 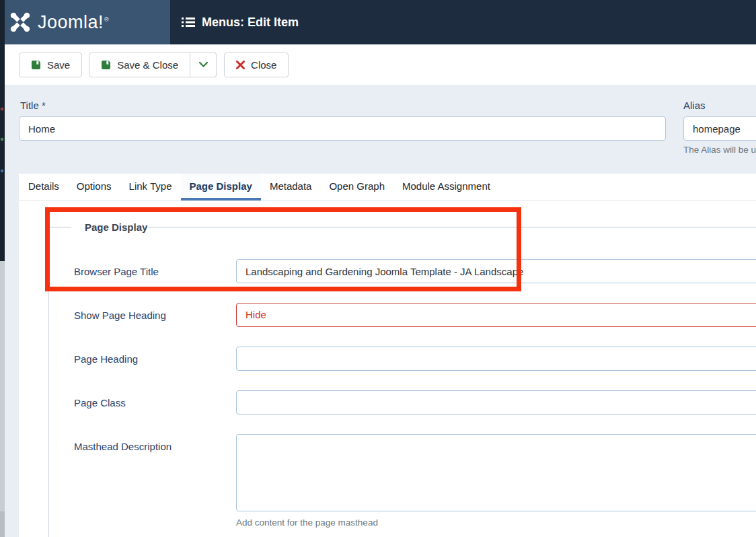 What do you see at coordinates (378, 65) in the screenshot?
I see `toolbar: Save Save & Close C` at bounding box center [378, 65].